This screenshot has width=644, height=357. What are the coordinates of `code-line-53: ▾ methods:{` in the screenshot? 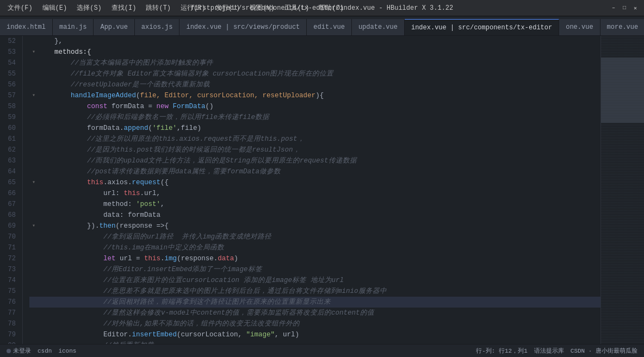 It's located at (315, 52).